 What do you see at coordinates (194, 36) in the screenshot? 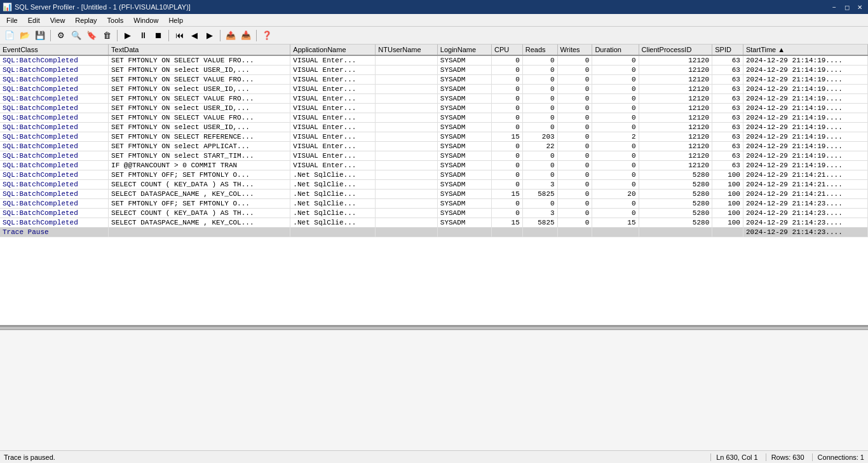
I see `prev-button: ◀` at bounding box center [194, 36].